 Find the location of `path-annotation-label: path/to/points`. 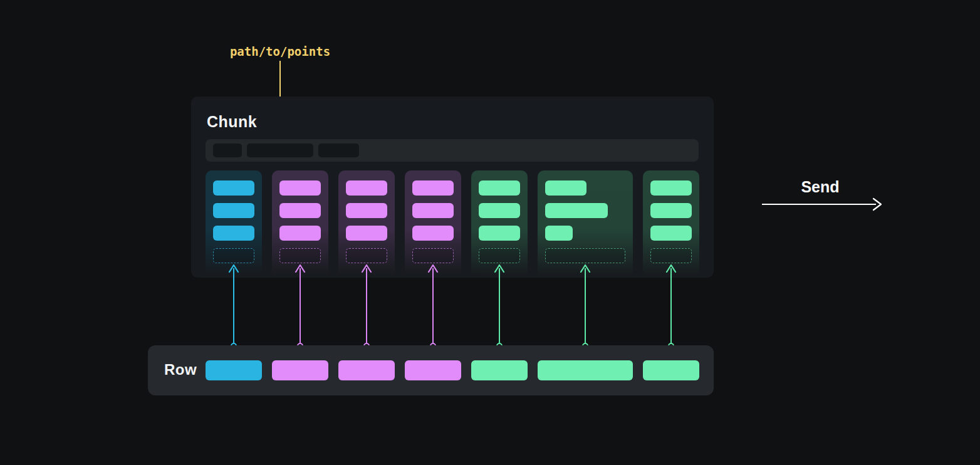

path-annotation-label: path/to/points is located at coordinates (280, 51).